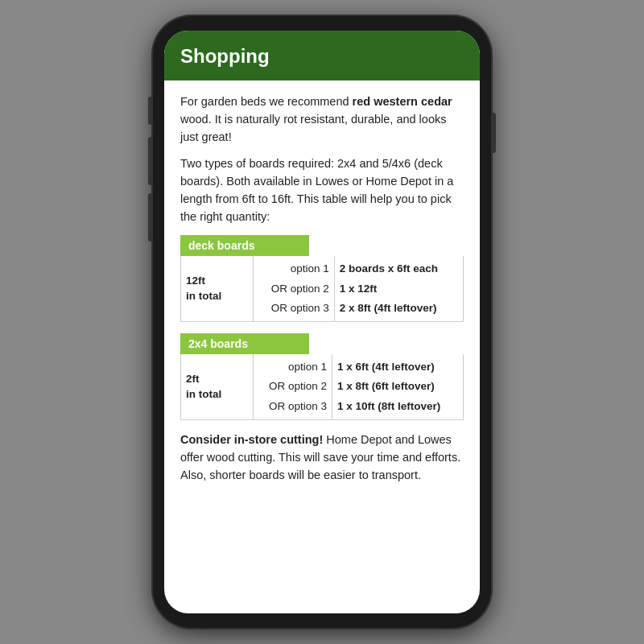 The height and width of the screenshot is (644, 644). What do you see at coordinates (389, 406) in the screenshot?
I see `2x4-option3-value: 1 x 10ft (8ft leftover)` at bounding box center [389, 406].